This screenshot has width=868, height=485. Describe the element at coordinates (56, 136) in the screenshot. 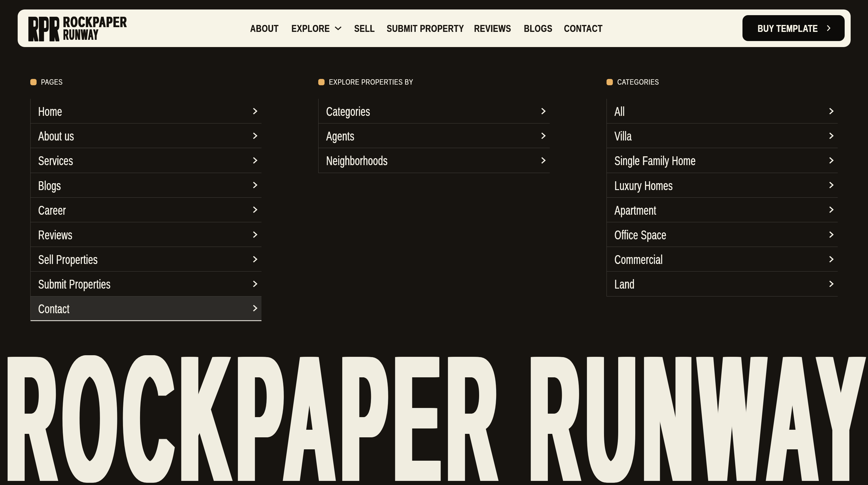

I see `menu-item-label: About us` at that location.